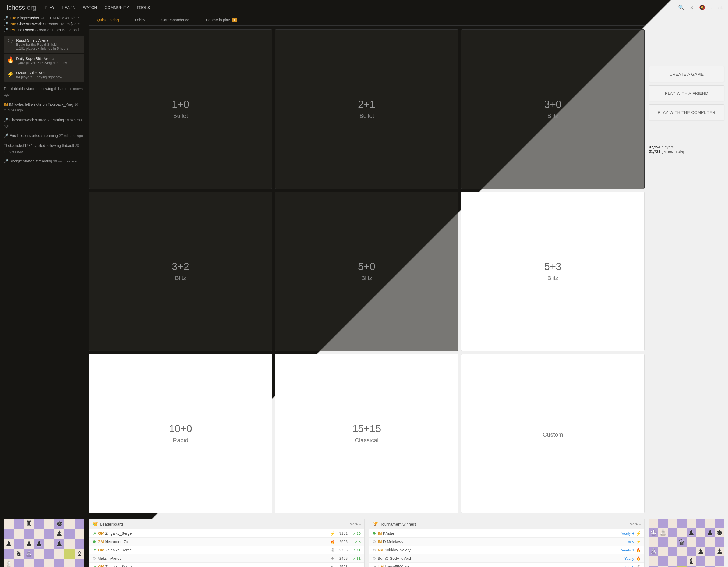 This screenshot has height=567, width=728. Describe the element at coordinates (19, 554) in the screenshot. I see `chess-piece: ♞` at that location.